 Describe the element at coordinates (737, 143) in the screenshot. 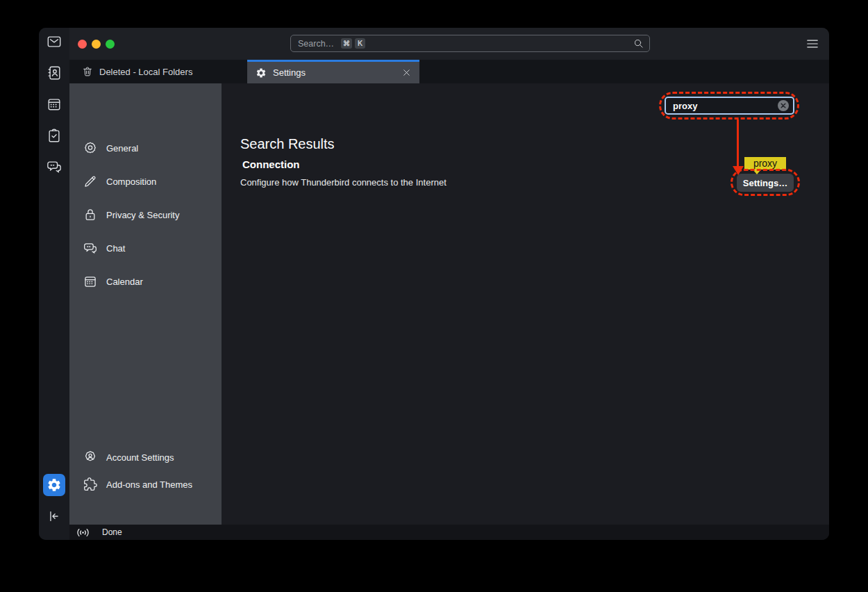

I see `annotation-arrow-line` at that location.